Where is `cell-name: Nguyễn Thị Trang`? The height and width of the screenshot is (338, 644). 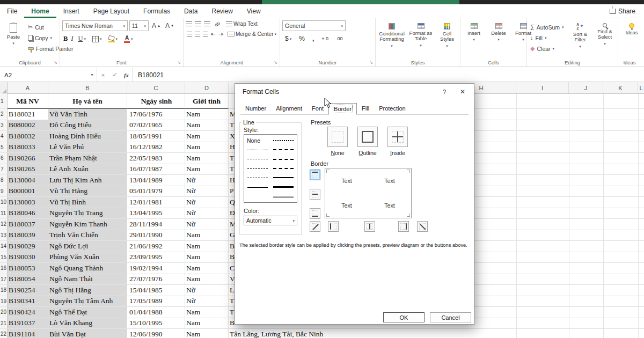
cell-name: Nguyễn Thị Trang is located at coordinates (88, 214).